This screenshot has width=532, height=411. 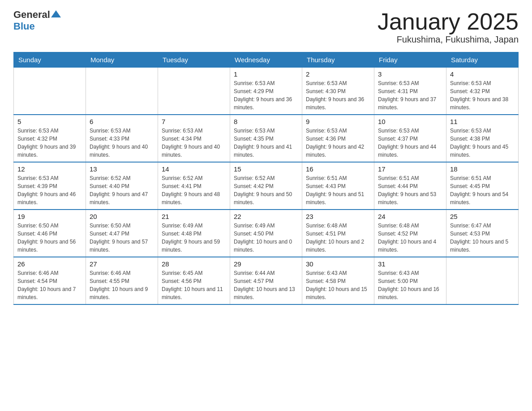 What do you see at coordinates (50, 190) in the screenshot?
I see `day-info: Sunrise: 6:53 AMSunset: 4:39 PMDaylight:…` at bounding box center [50, 190].